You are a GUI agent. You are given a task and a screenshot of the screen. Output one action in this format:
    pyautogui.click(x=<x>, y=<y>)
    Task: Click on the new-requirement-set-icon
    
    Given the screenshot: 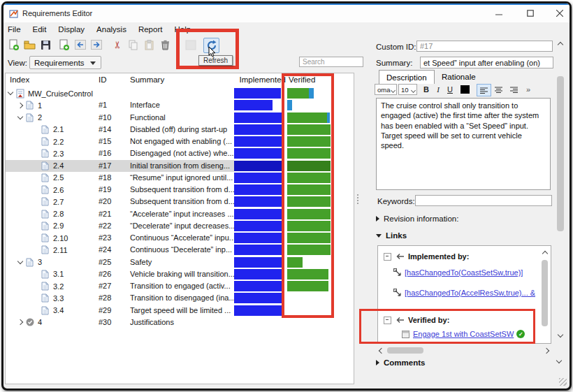 What is the action you would take?
    pyautogui.click(x=14, y=45)
    